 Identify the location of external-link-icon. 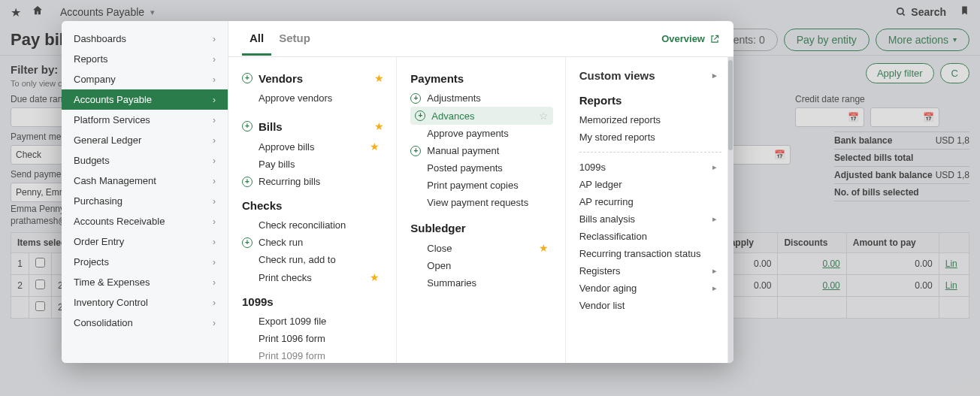
(715, 39).